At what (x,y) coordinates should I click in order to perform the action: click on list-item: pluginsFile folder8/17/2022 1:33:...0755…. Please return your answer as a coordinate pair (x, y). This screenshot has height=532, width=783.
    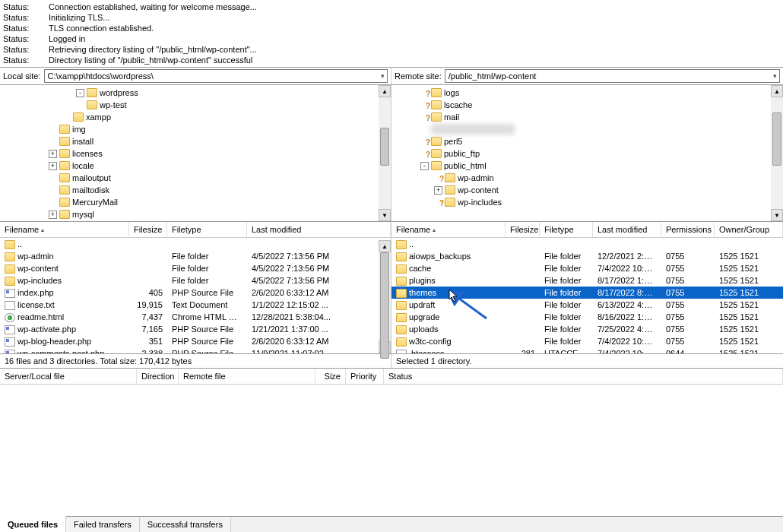
    Looking at the image, I should click on (587, 280).